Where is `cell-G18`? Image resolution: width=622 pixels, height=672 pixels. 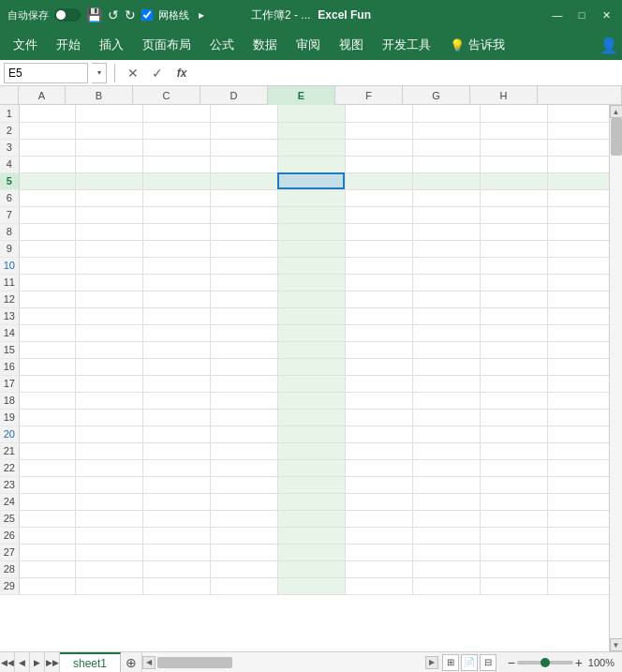
cell-G18 is located at coordinates (446, 400).